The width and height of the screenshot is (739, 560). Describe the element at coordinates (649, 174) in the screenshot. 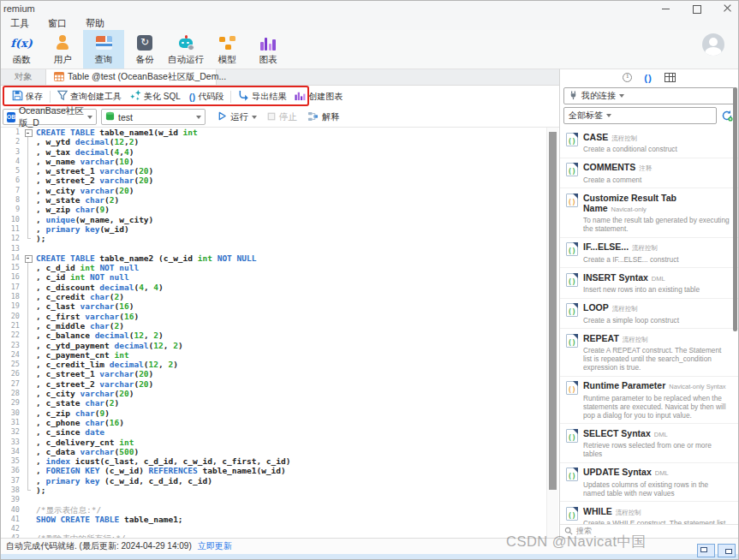

I see `snippet-item: ()COMMENTS注释Create a comment` at that location.